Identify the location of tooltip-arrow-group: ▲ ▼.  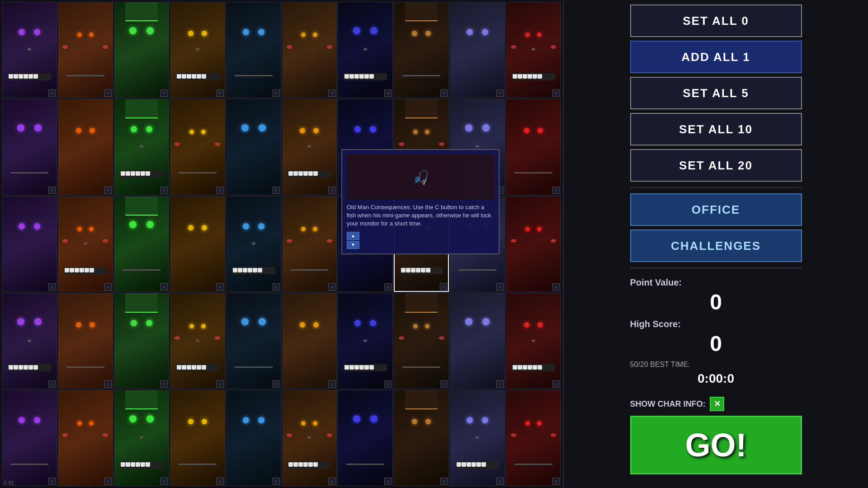
(353, 240).